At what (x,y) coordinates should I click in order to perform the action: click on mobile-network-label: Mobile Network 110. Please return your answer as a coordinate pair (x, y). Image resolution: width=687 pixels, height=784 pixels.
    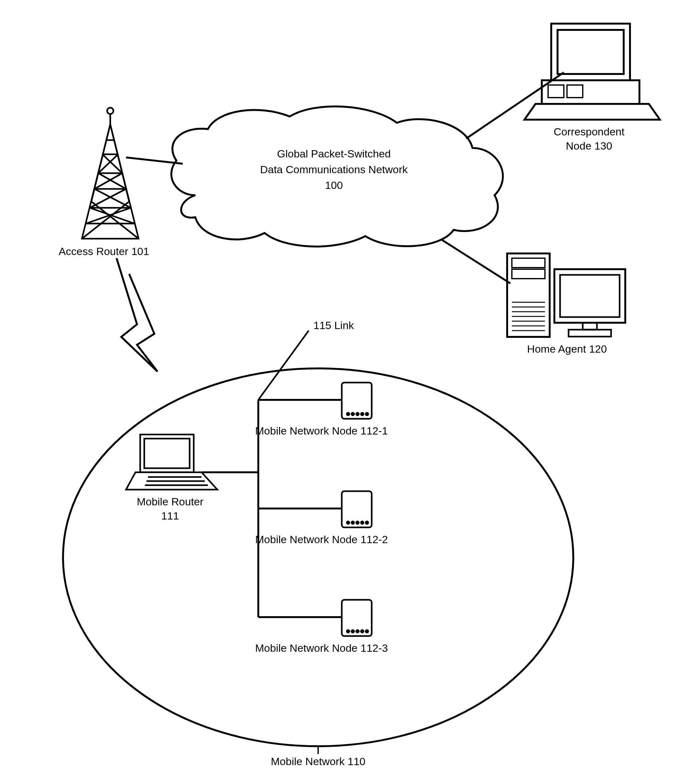
    Looking at the image, I should click on (318, 761).